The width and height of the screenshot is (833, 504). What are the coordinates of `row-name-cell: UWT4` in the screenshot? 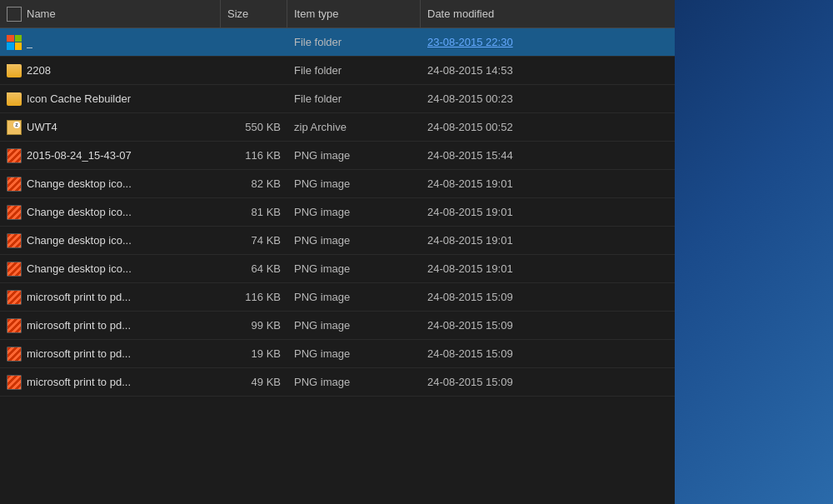 It's located at (110, 127).